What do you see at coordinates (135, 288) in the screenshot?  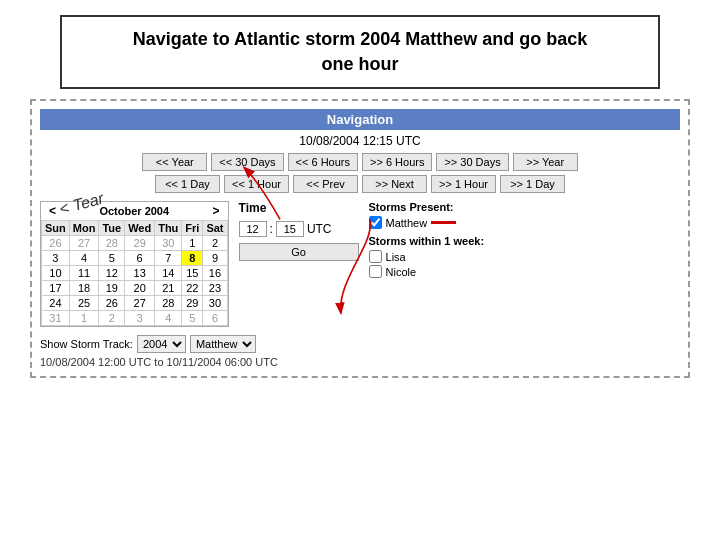 I see `calendar-week-row: 17181920212223` at bounding box center [135, 288].